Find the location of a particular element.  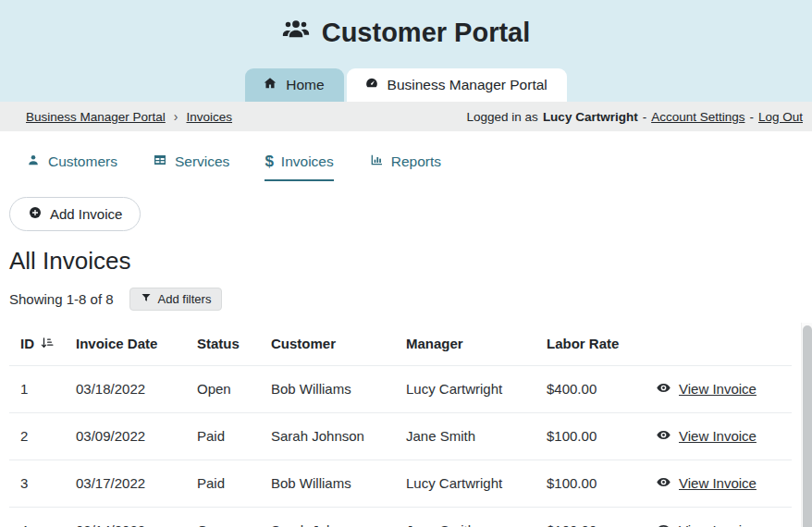

add-filters-label: Add filters is located at coordinates (185, 300).